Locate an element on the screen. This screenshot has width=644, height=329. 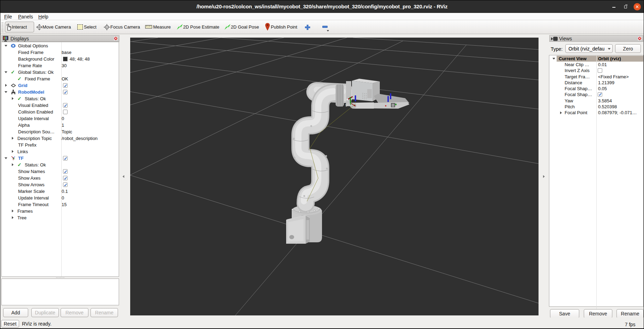
svg-text: gripp is located at coordinates (350, 104).